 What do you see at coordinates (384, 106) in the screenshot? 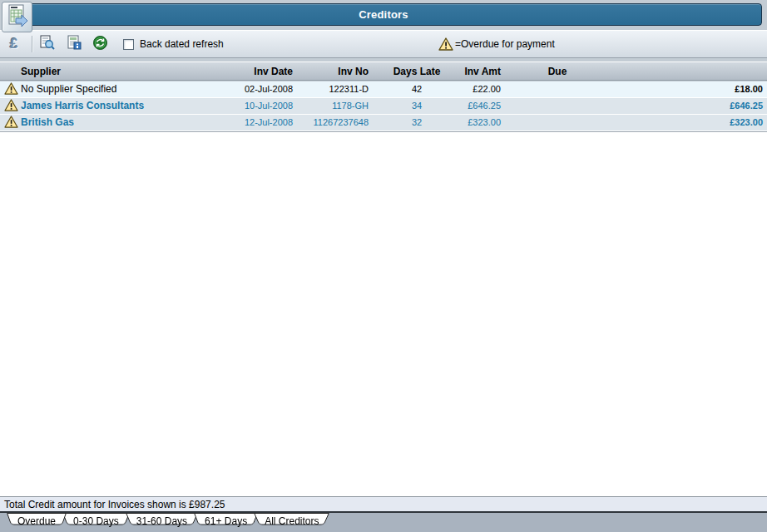
I see `table-rows: No Supplier Specified 02-Jul-2008 122311…` at bounding box center [384, 106].